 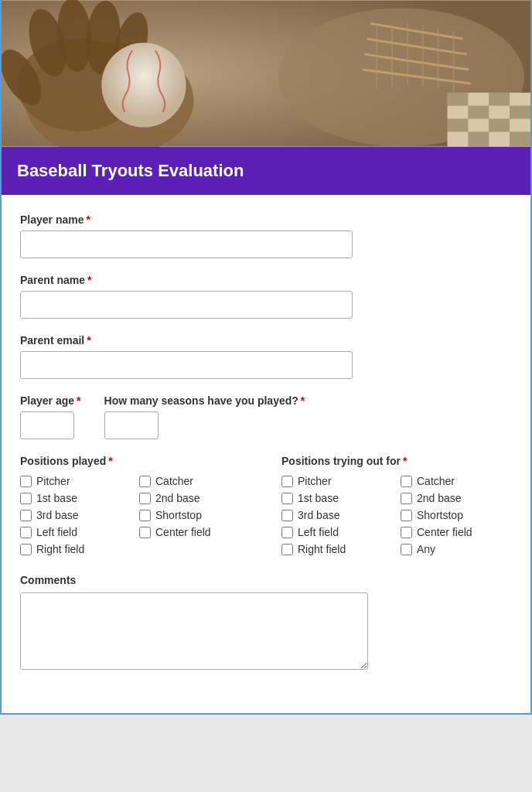 What do you see at coordinates (195, 515) in the screenshot?
I see `played-shortstop-item: Shortstop` at bounding box center [195, 515].